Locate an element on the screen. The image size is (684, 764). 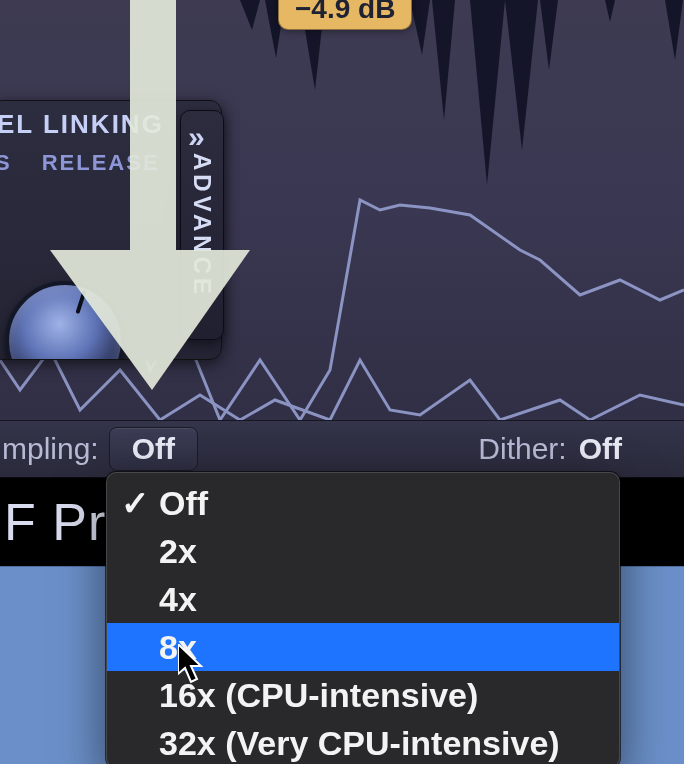
dither-dropdown-button: Off is located at coordinates (600, 449).